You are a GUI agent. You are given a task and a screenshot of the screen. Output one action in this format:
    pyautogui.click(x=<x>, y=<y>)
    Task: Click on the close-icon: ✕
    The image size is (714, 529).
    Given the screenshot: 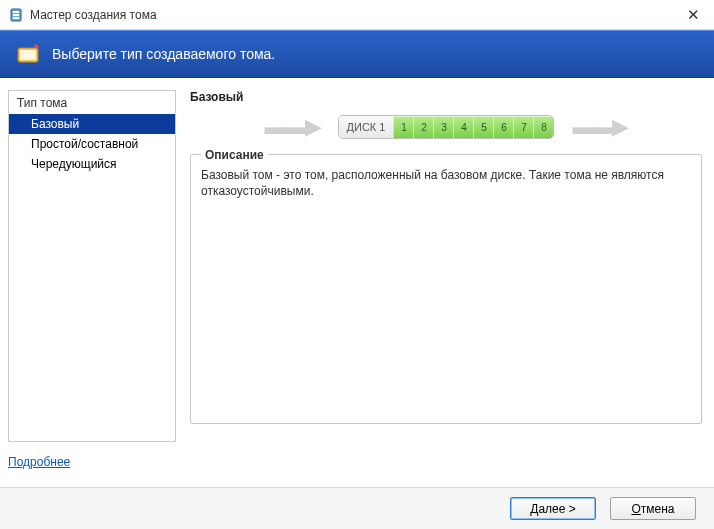 What is the action you would take?
    pyautogui.click(x=694, y=15)
    